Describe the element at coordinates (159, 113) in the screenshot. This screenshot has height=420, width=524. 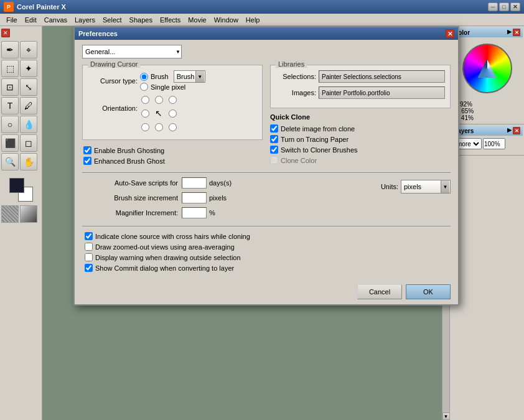
I see `cursor-indicator-icon: ↖` at that location.